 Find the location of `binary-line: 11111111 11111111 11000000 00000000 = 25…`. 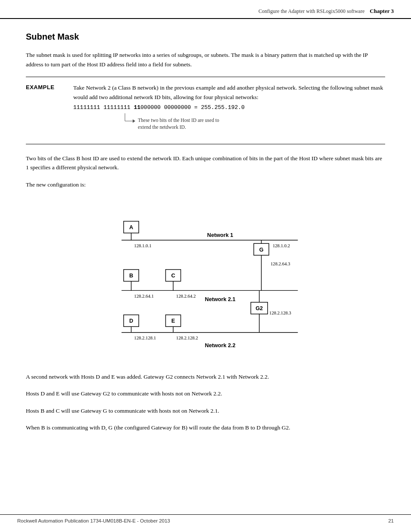

binary-line: 11111111 11111111 11000000 00000000 = 25… is located at coordinates (229, 108).